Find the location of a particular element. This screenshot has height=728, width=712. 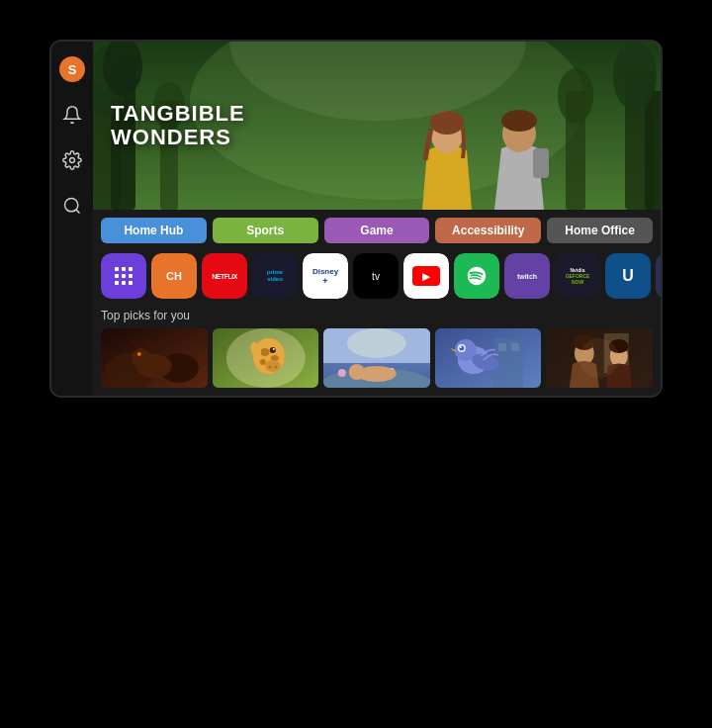

app-geforce-now: Nvidia GEFORCE NOW is located at coordinates (578, 276).